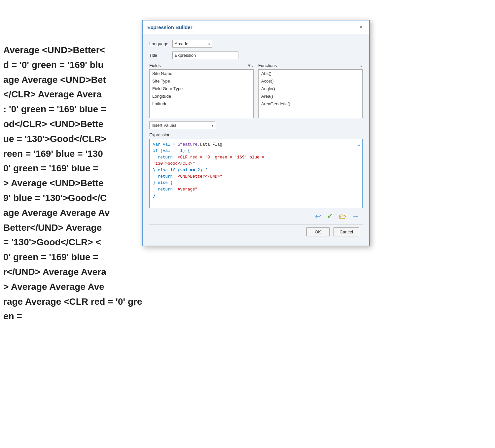  Describe the element at coordinates (155, 65) in the screenshot. I see `fields-label: Fields` at that location.